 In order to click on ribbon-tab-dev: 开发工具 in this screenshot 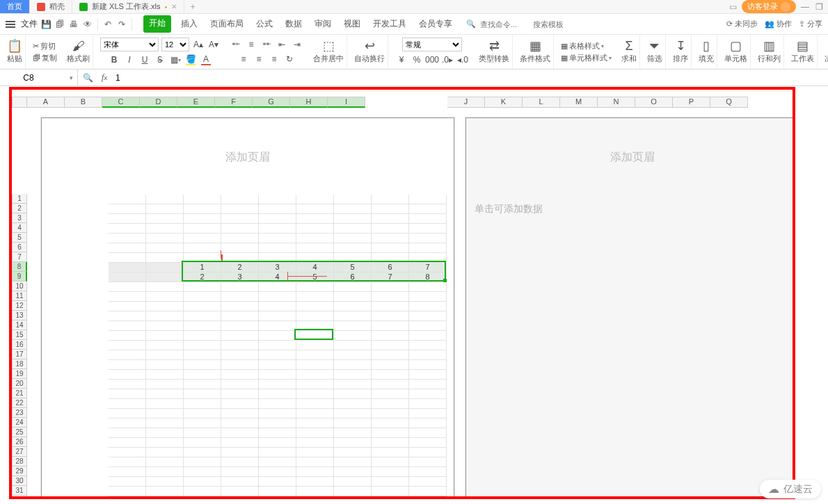, I will do `click(390, 24)`.